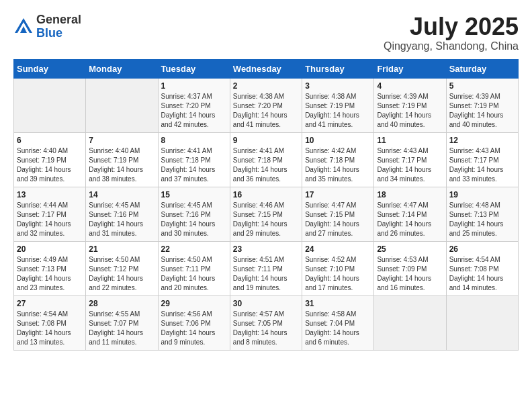 The height and width of the screenshot is (411, 532). What do you see at coordinates (410, 68) in the screenshot?
I see `weekday-header: Friday` at bounding box center [410, 68].